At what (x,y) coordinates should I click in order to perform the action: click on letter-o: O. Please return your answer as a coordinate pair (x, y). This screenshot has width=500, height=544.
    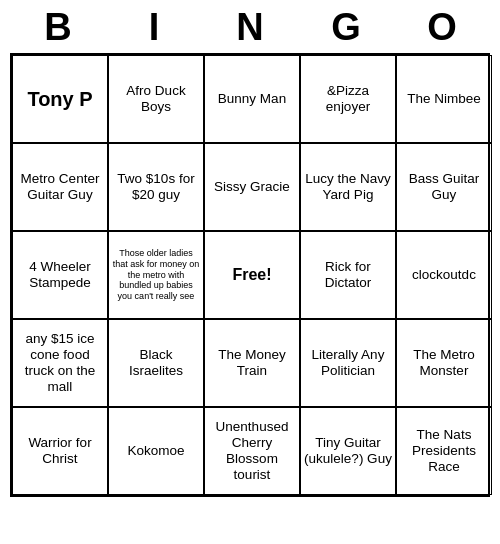
    Looking at the image, I should click on (442, 28).